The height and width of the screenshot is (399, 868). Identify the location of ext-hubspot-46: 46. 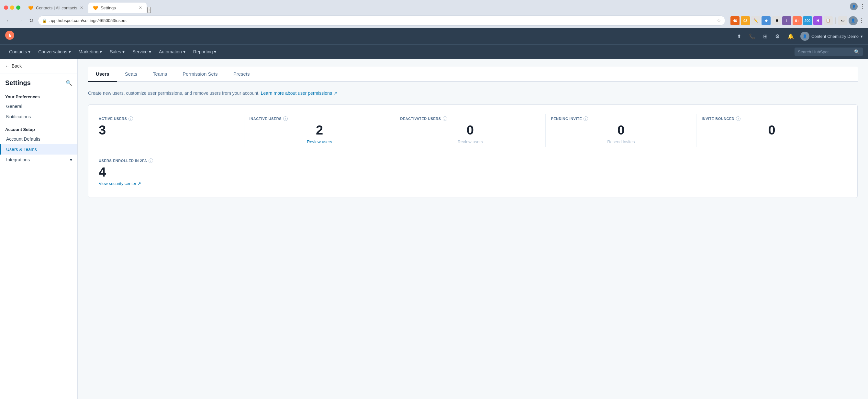
(735, 21).